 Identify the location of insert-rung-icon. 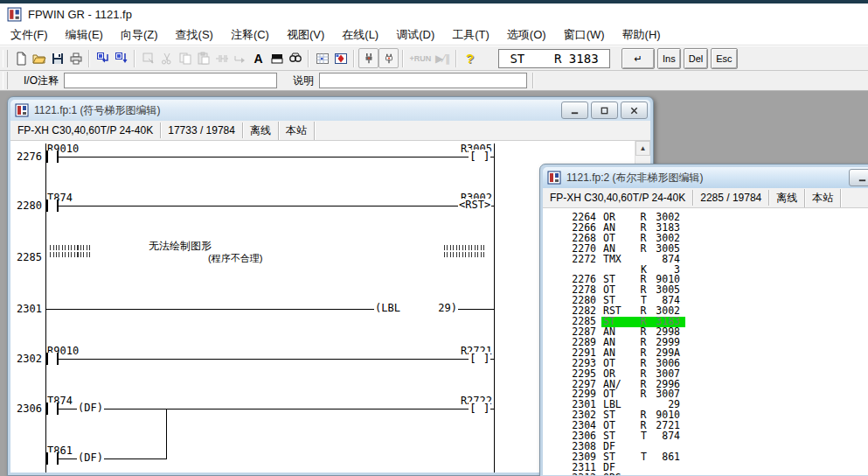
(222, 58).